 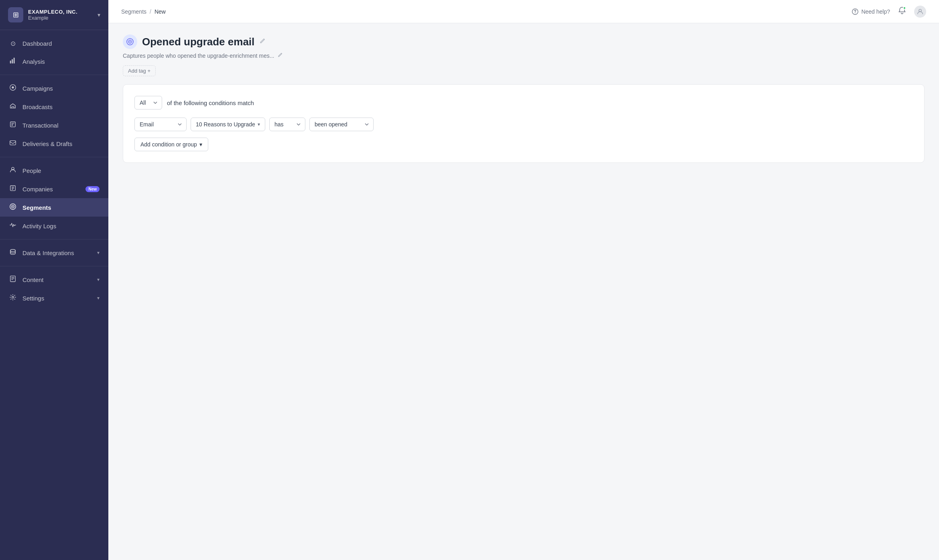 I want to click on notification-dot, so click(x=904, y=8).